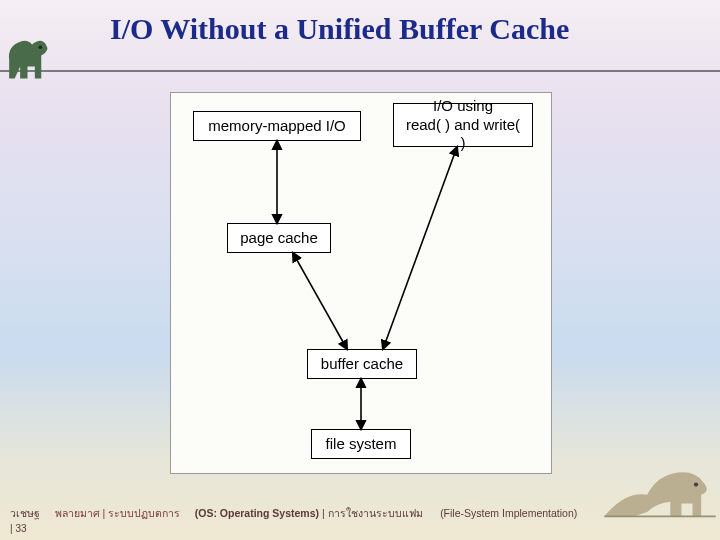  What do you see at coordinates (360, 520) in the screenshot?
I see `footer: วเชษฐ พลายมาศ | ระบบปฏบตการ (OS: Operati…` at bounding box center [360, 520].